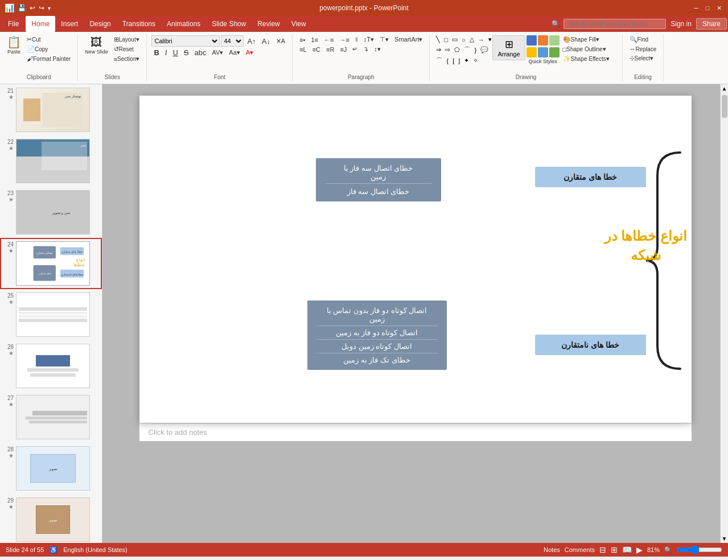  Describe the element at coordinates (552, 550) in the screenshot. I see `notes-button: Notes` at that location.